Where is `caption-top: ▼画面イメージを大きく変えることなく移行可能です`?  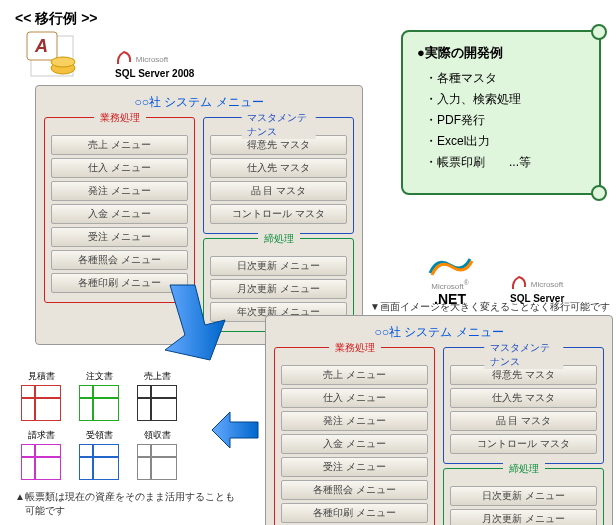 caption-top: ▼画面イメージを大きく変えることなく移行可能です is located at coordinates (490, 307).